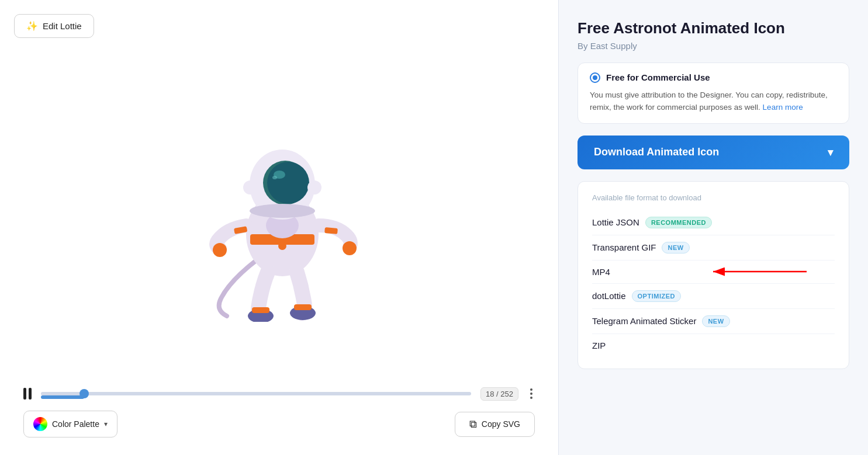 The height and width of the screenshot is (455, 868). Describe the element at coordinates (70, 424) in the screenshot. I see `color-palette-button: Color Palette ▾` at that location.